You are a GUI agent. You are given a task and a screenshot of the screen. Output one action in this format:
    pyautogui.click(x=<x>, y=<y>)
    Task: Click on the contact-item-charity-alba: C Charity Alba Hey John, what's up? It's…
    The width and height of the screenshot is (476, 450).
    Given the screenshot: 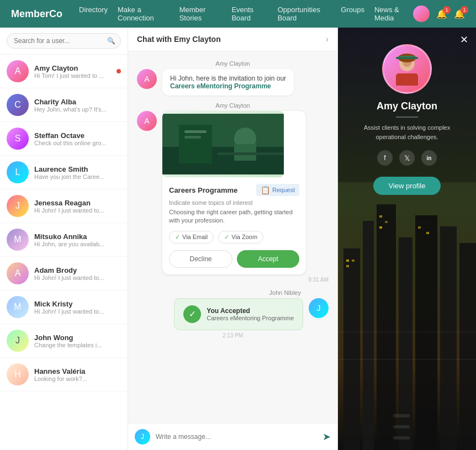 What is the action you would take?
    pyautogui.click(x=64, y=105)
    